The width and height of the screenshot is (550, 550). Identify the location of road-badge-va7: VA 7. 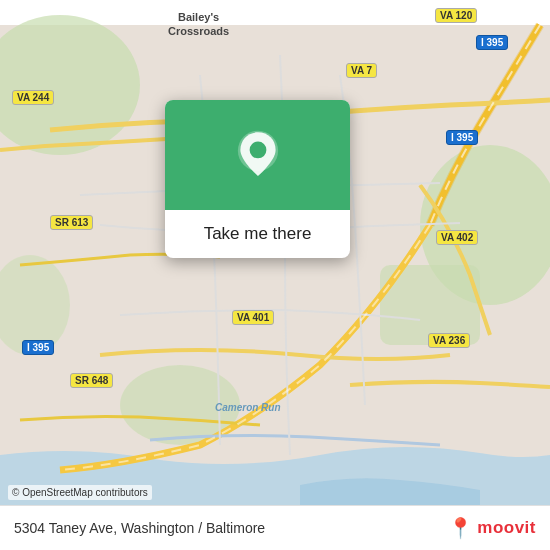
(362, 70).